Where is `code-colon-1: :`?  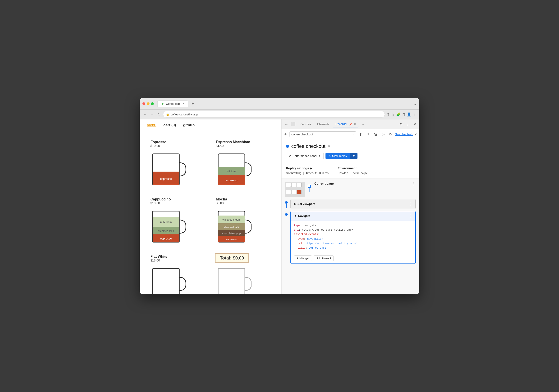
code-colon-1: : is located at coordinates (302, 226).